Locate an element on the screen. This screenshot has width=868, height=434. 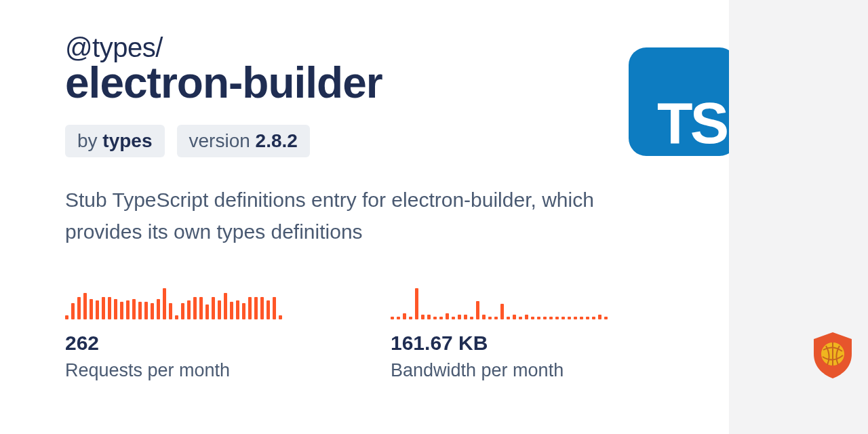
stat-bandwidth: 161.67 KB Bandwidth per month is located at coordinates (553, 335).